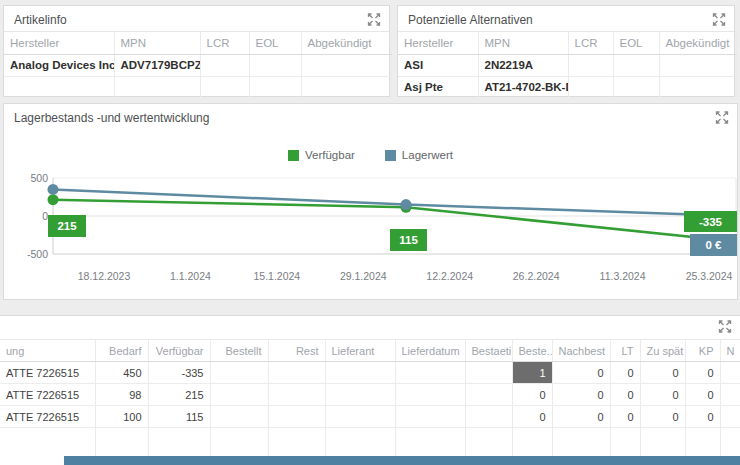 This screenshot has height=465, width=740. Describe the element at coordinates (122, 417) in the screenshot. I see `cell: 100` at that location.